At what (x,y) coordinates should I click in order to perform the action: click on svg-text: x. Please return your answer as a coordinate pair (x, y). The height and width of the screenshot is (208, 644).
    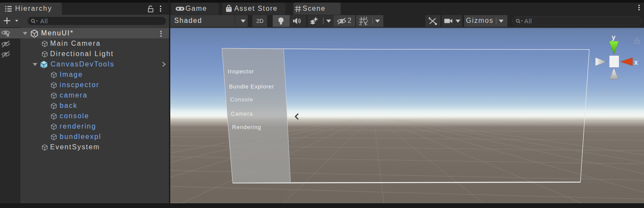
    Looking at the image, I should click on (636, 62).